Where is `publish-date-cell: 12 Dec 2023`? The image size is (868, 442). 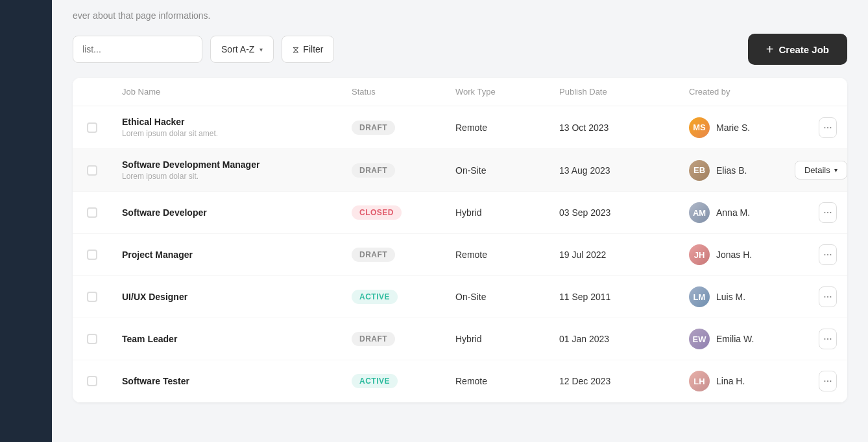
publish-date-cell: 12 Dec 2023 is located at coordinates (614, 381).